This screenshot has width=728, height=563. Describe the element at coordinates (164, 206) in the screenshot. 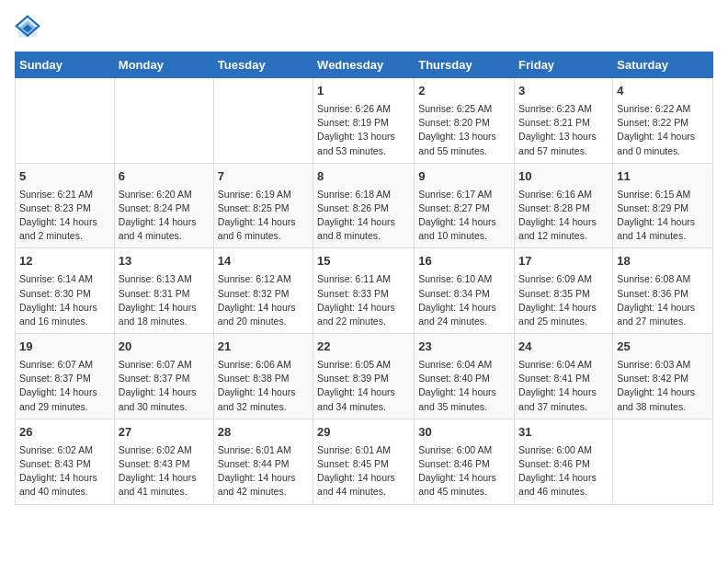

I see `calendar-cell: 6Sunrise: 6:20 AMSunset: 8:24 PMDaylight…` at that location.